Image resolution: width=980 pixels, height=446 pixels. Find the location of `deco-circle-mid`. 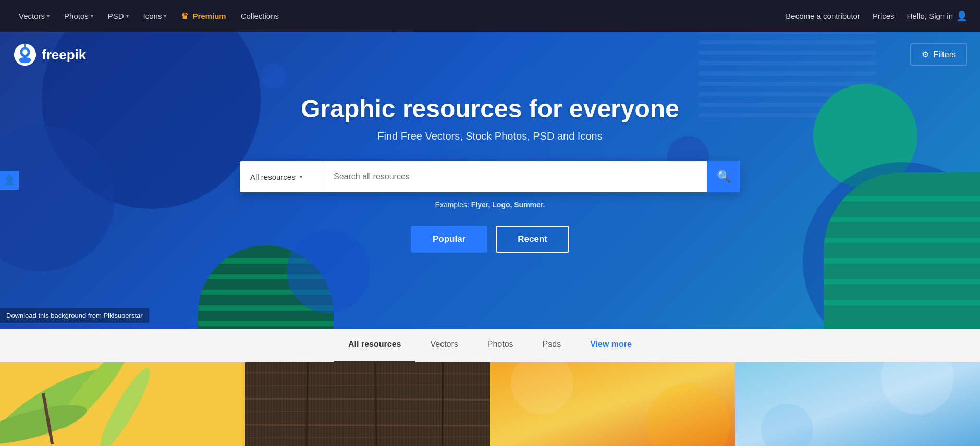

deco-circle-mid is located at coordinates (328, 271).